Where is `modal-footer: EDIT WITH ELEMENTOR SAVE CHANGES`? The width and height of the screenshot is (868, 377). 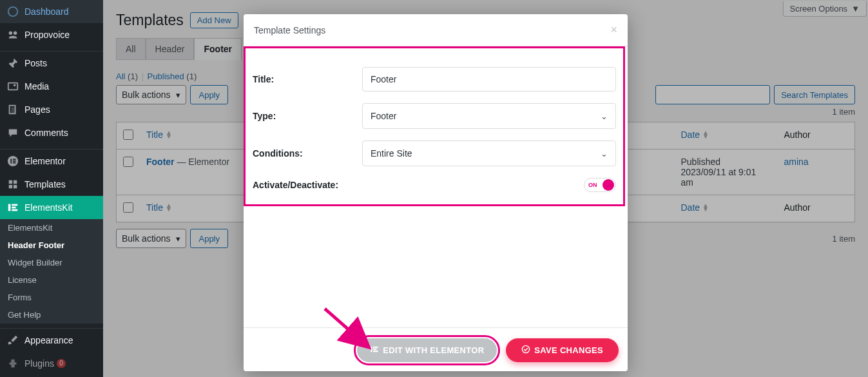
modal-footer: EDIT WITH ELEMENTOR SAVE CHANGES is located at coordinates (436, 349).